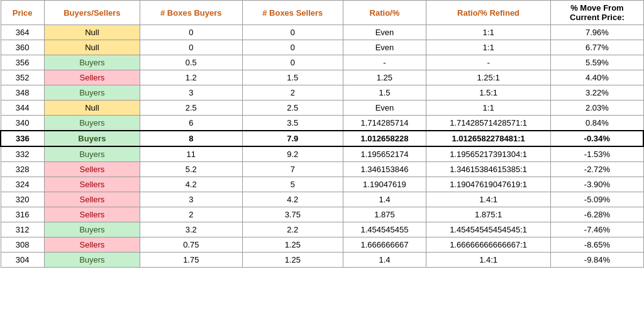  What do you see at coordinates (488, 63) in the screenshot?
I see `cell-ratio-refined: -` at bounding box center [488, 63].